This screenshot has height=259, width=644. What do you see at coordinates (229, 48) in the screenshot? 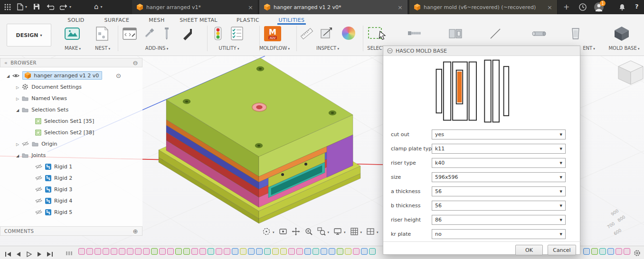
I see `group-label-utility: UTILITY` at bounding box center [229, 48].